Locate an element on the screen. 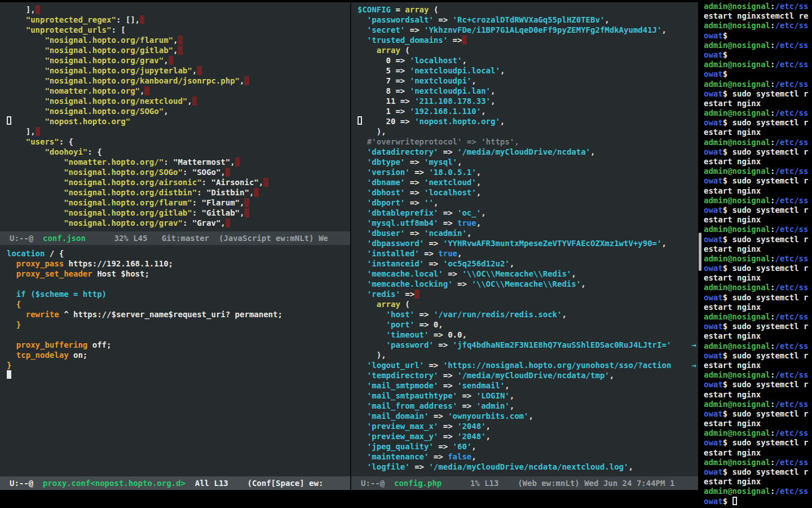 This screenshot has height=508, width=812. modeline-info: All L13 (Conf[Space] ew: is located at coordinates (254, 483).